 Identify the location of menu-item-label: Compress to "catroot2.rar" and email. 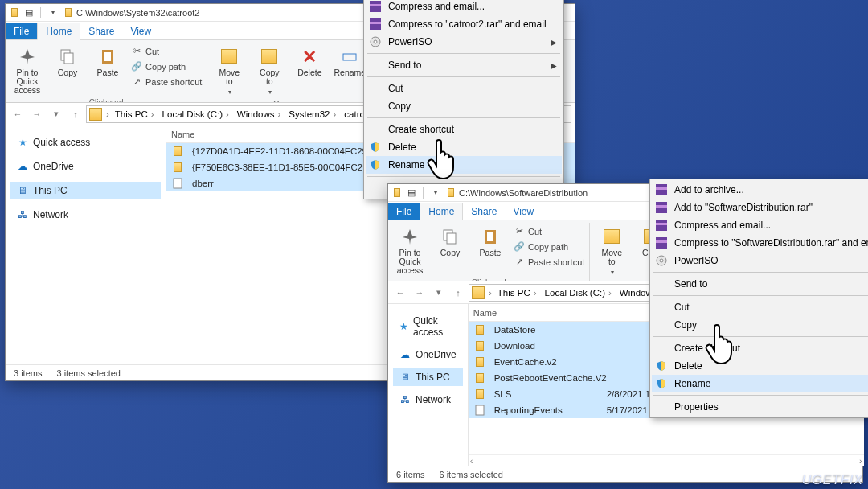
(468, 24).